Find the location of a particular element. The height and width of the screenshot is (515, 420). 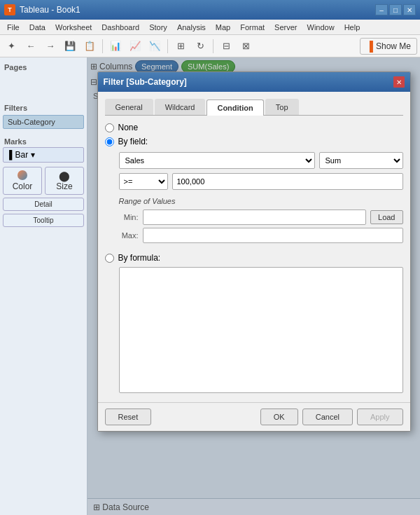

field-selectors-row: Sales Sum is located at coordinates (254, 160).